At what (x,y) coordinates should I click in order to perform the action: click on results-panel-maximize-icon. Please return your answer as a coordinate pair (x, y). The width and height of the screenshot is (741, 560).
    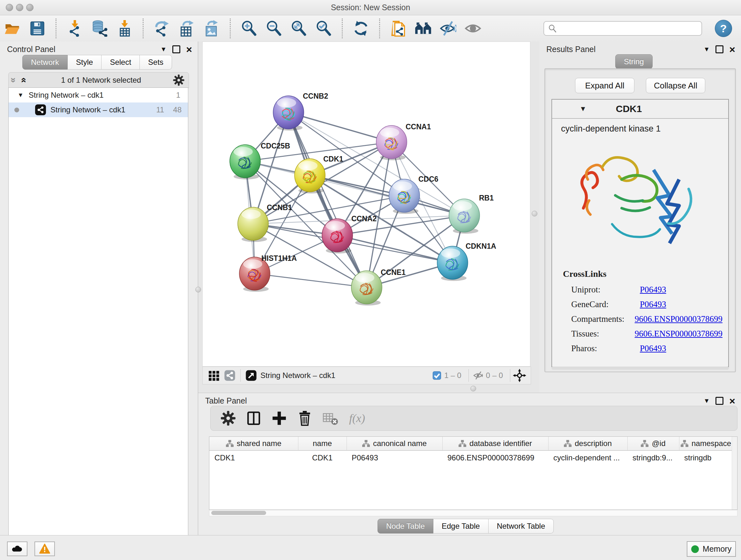
    Looking at the image, I should click on (720, 49).